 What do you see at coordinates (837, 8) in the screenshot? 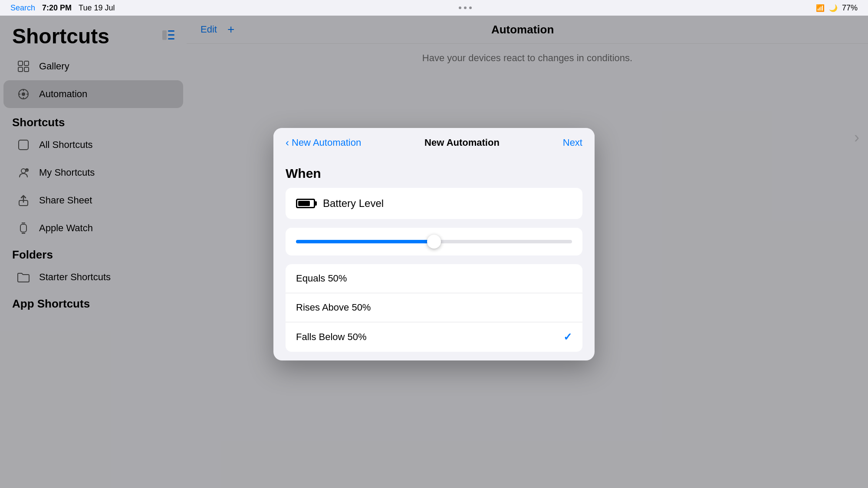
I see `status-bar-right: 📶 🌙 77%` at bounding box center [837, 8].